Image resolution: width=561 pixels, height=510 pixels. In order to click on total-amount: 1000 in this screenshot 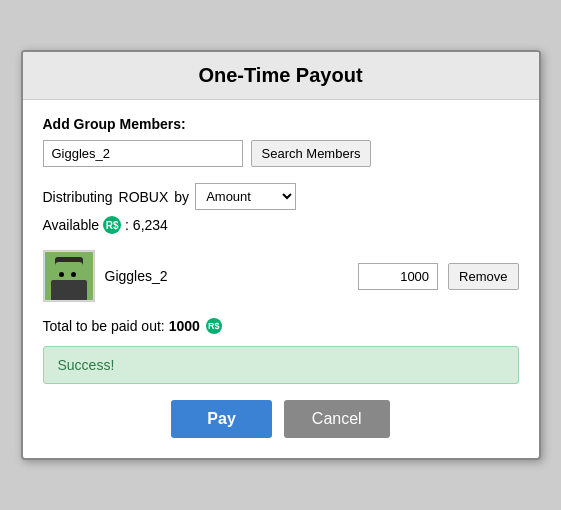, I will do `click(184, 326)`.